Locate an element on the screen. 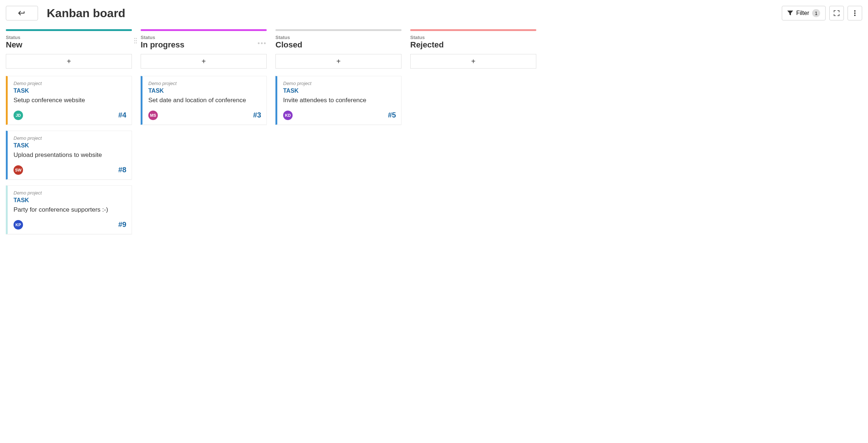 Image resolution: width=868 pixels, height=443 pixels. kebab-icon is located at coordinates (855, 13).